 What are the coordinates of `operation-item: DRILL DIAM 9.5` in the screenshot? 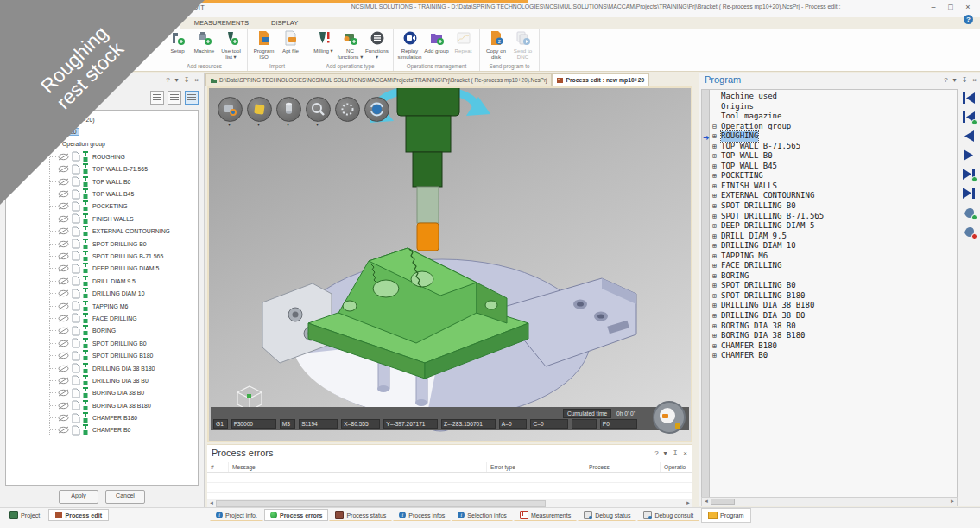 It's located at (124, 281).